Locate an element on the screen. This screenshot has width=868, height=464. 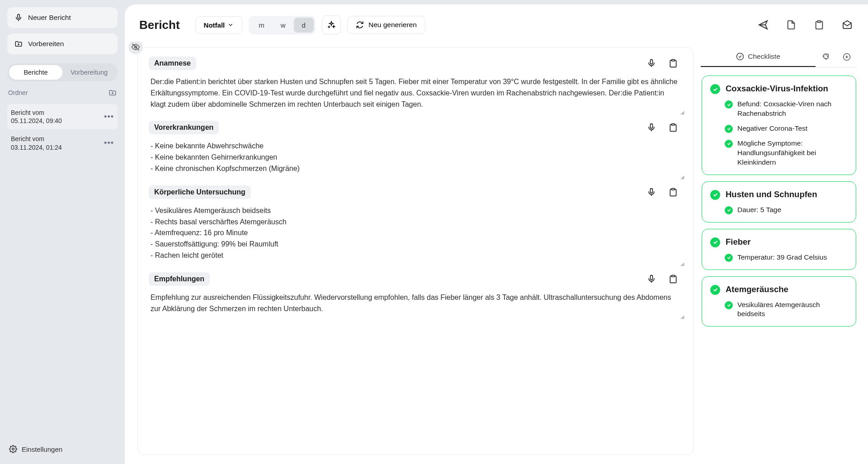
eye-off-icon is located at coordinates (136, 47).